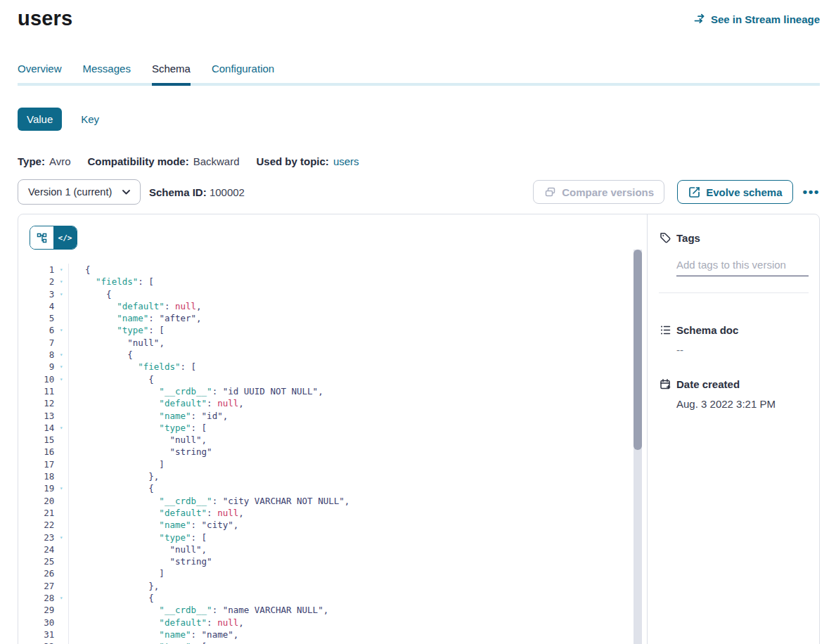 The width and height of the screenshot is (836, 644). What do you see at coordinates (42, 367) in the screenshot?
I see `line-number: 9` at bounding box center [42, 367].